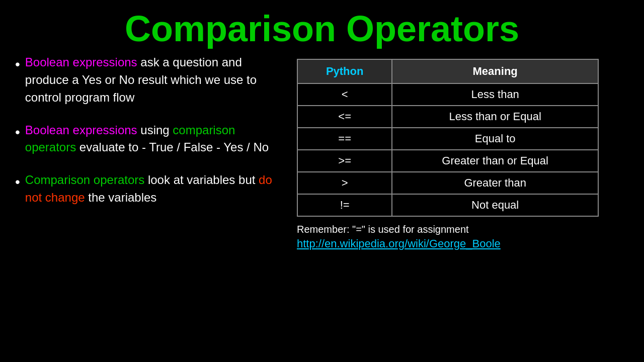 This screenshot has height=362, width=644. I want to click on table-header-meaning: Meaning, so click(495, 71).